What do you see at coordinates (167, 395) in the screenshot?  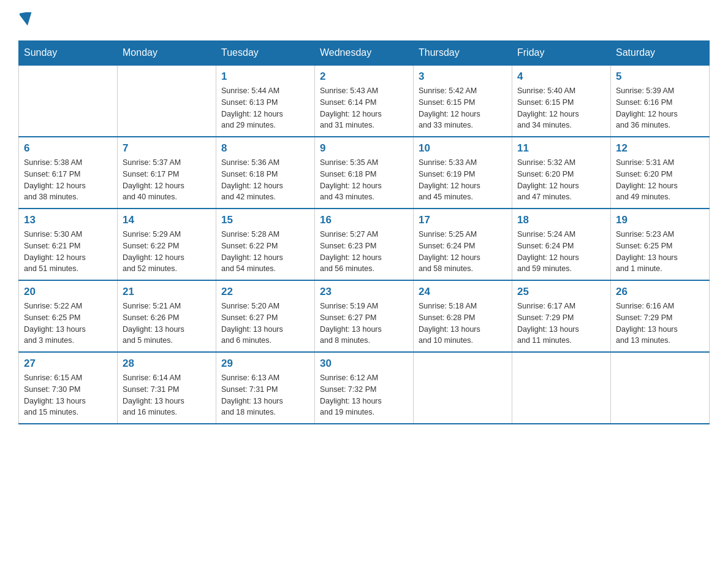 I see `day-info: Sunrise: 6:14 AMSunset: 7:31 PMDaylight:…` at bounding box center [167, 395].